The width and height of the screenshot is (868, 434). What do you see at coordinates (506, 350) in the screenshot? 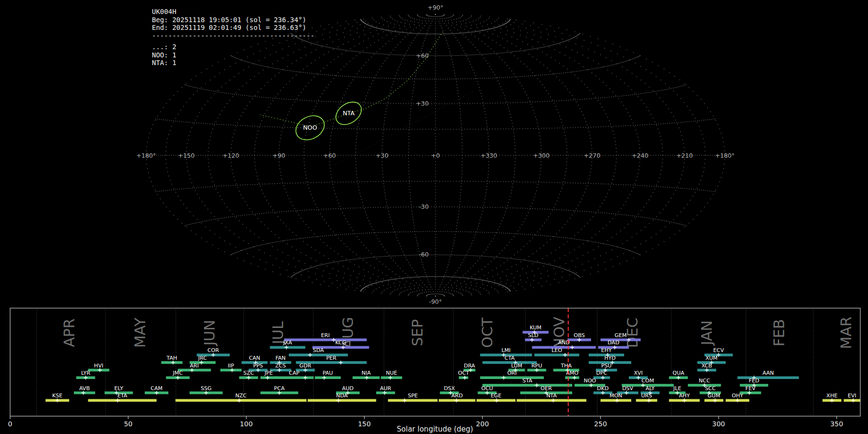
I see `shower-label: LMI` at bounding box center [506, 350].